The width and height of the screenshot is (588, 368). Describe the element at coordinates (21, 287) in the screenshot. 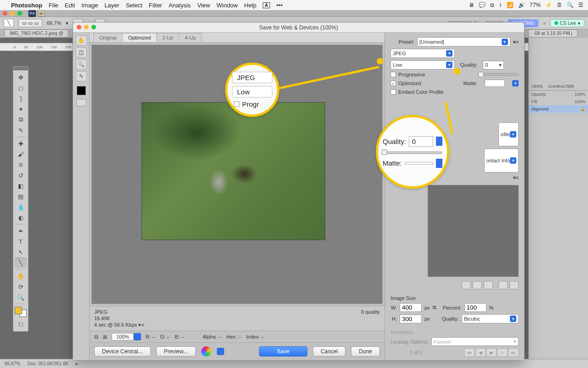

I see `rotate-tool-icon: ⟳` at that location.